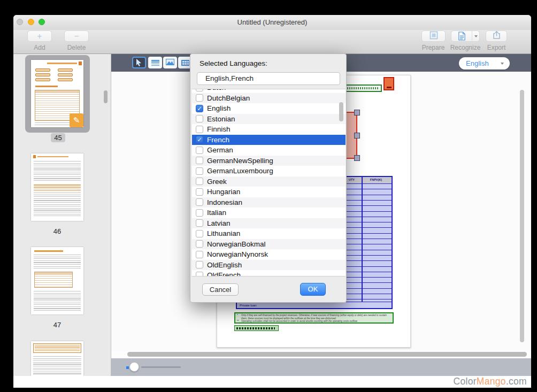 This screenshot has height=392, width=537. What do you see at coordinates (57, 231) in the screenshot?
I see `page-number-46: 46` at bounding box center [57, 231].